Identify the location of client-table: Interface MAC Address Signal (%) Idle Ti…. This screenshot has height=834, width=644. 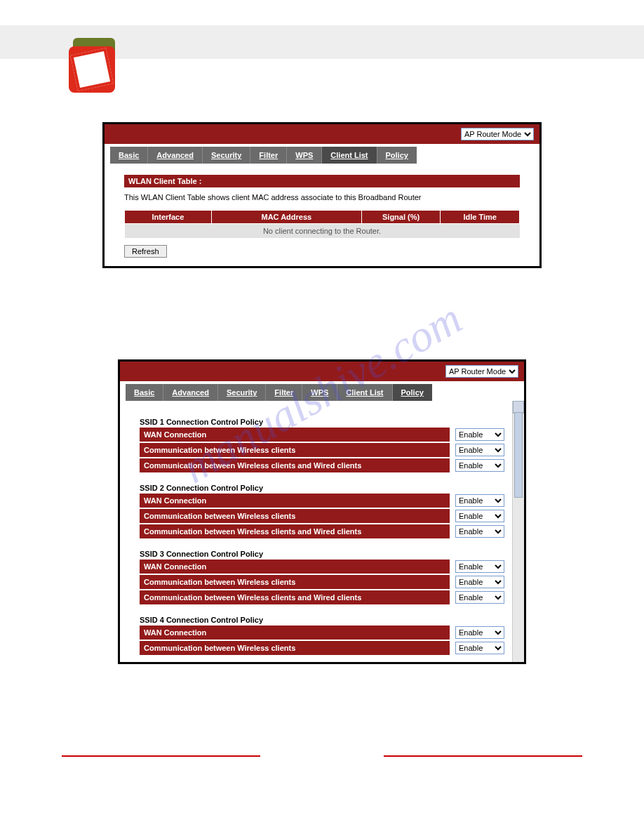
(322, 224).